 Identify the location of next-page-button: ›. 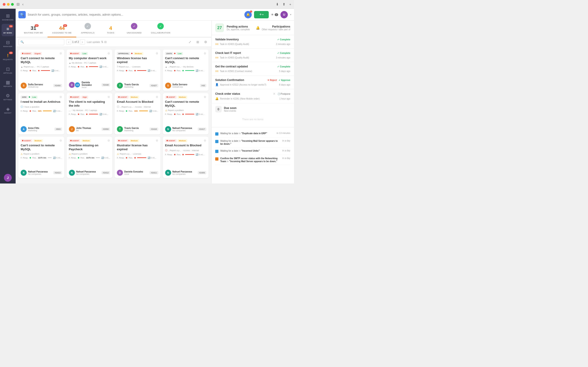
(83, 42).